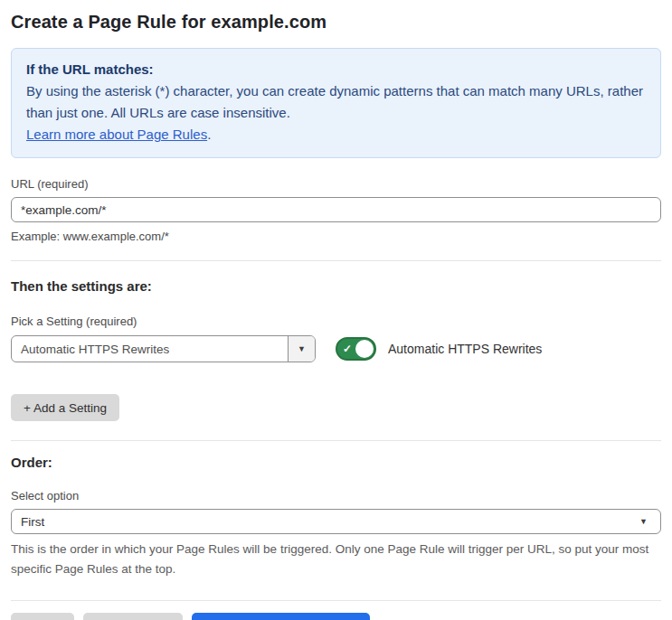 Image resolution: width=672 pixels, height=620 pixels. What do you see at coordinates (465, 349) in the screenshot?
I see `setting-toggle-label: Automatic HTTPS Rewrites` at bounding box center [465, 349].